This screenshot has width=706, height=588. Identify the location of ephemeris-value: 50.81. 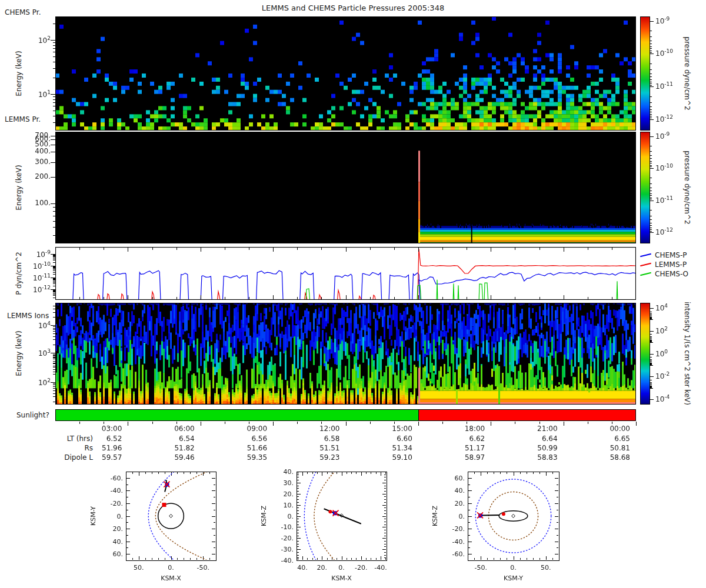
(614, 448).